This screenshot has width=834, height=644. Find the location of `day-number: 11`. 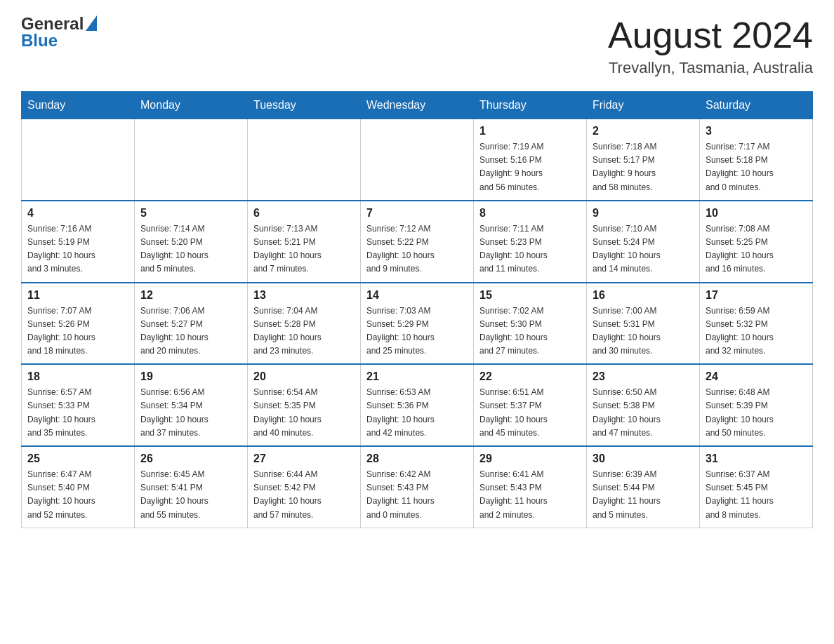

day-number: 11 is located at coordinates (78, 295).